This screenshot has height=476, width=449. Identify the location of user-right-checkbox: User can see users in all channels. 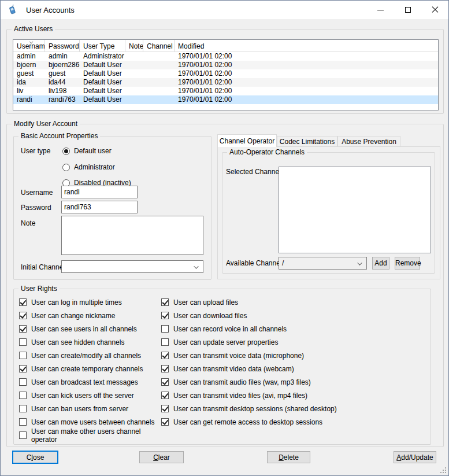
(88, 329).